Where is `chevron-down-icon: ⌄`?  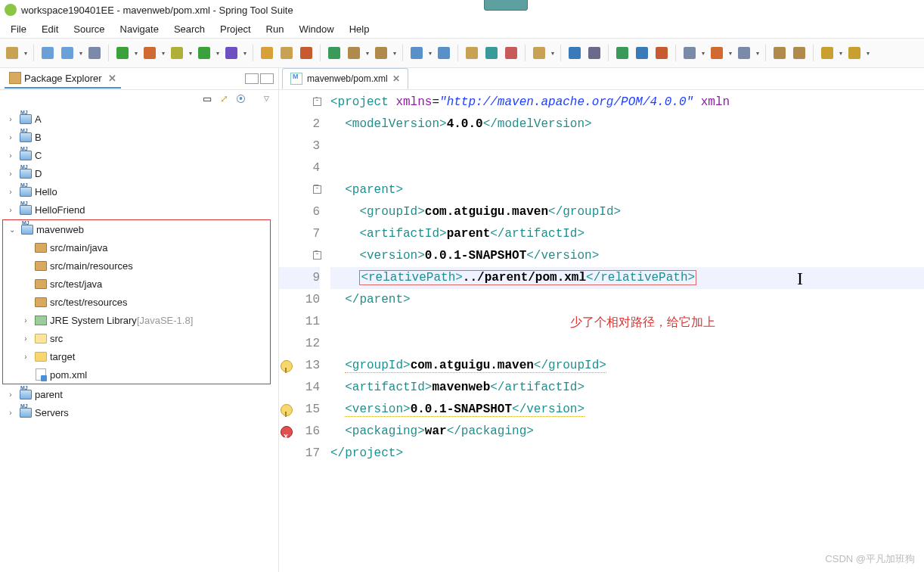
chevron-down-icon: ⌄ is located at coordinates (12, 230).